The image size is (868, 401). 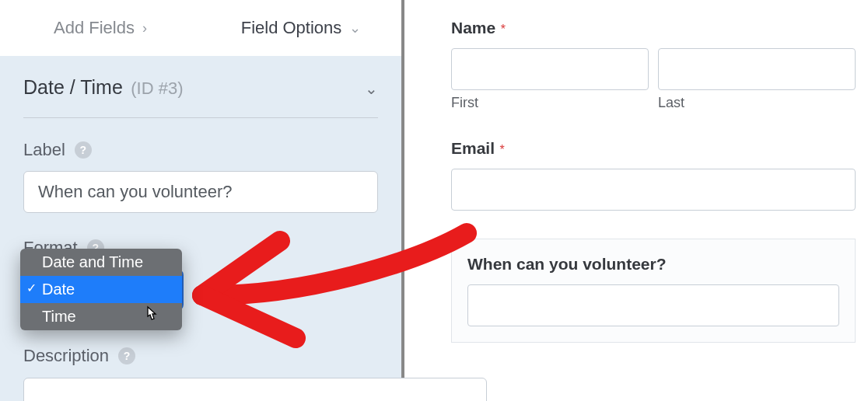 I want to click on description-input, so click(x=255, y=389).